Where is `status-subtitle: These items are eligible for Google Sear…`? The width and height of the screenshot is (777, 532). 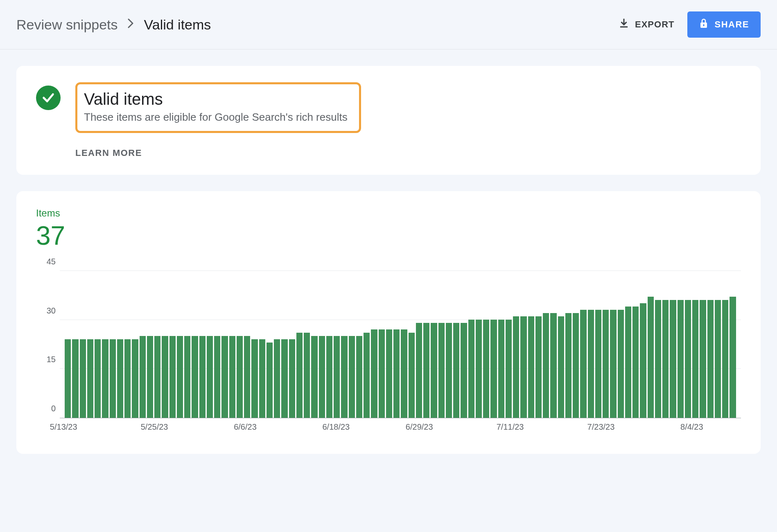
status-subtitle: These items are eligible for Google Sear… is located at coordinates (216, 117).